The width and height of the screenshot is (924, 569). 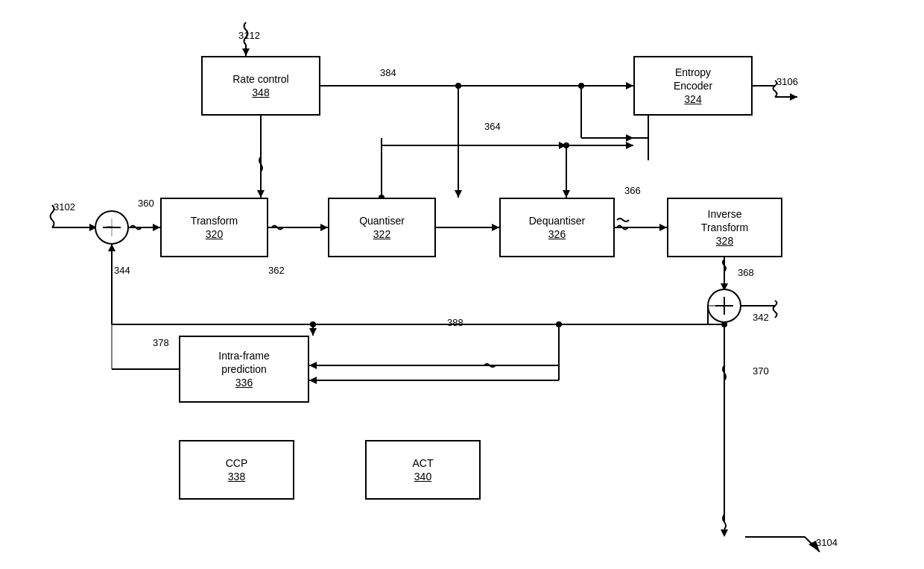 What do you see at coordinates (237, 477) in the screenshot?
I see `ccp-number: 338` at bounding box center [237, 477].